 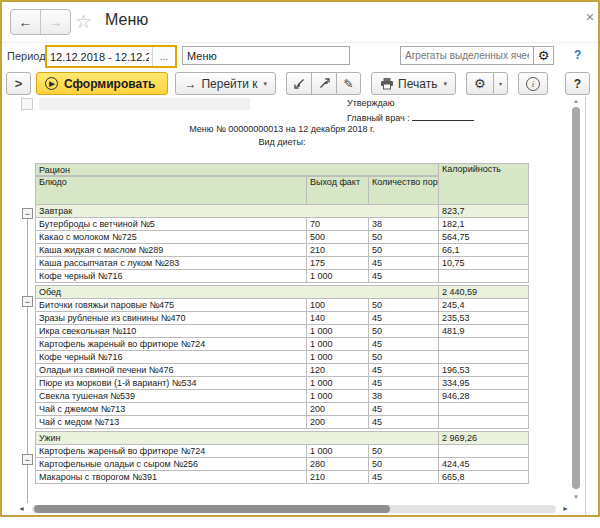 I want to click on calories-cell: 196,53, so click(x=484, y=370).